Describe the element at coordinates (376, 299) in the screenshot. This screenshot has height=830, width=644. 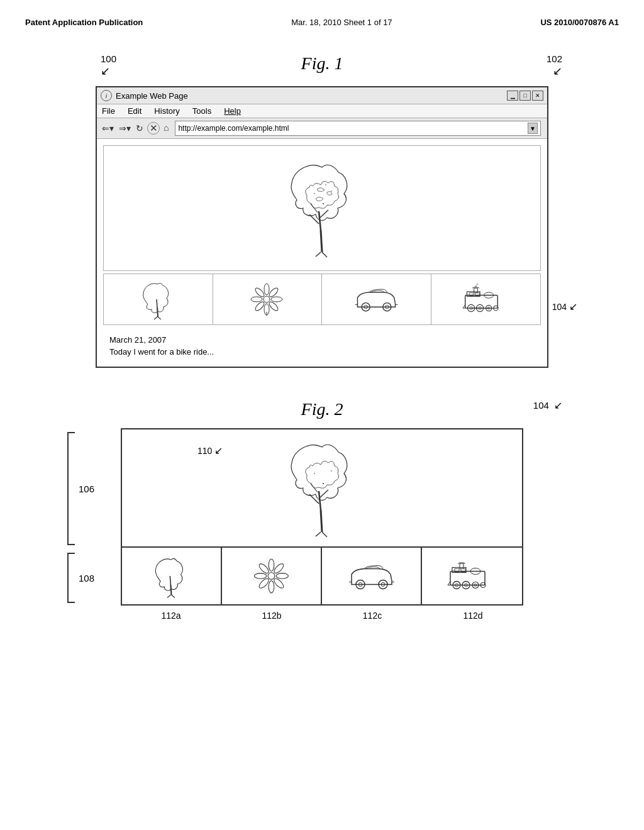
I see `thumbnail-car-image` at that location.